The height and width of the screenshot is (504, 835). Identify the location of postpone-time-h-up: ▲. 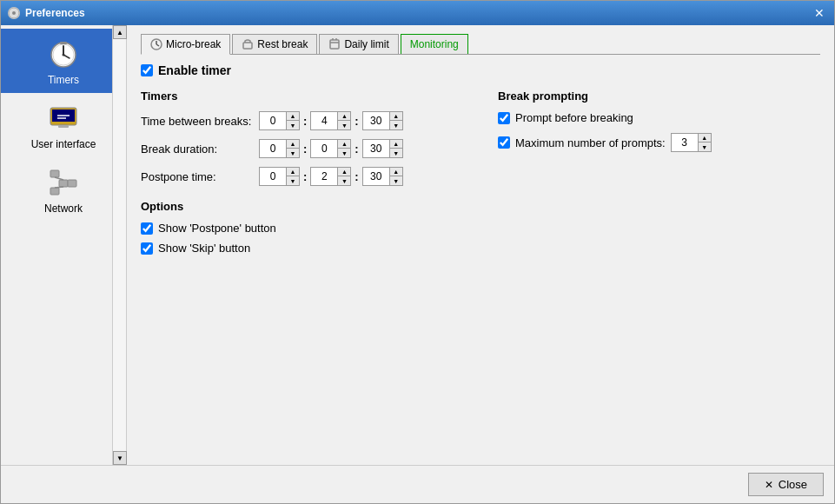
(293, 172).